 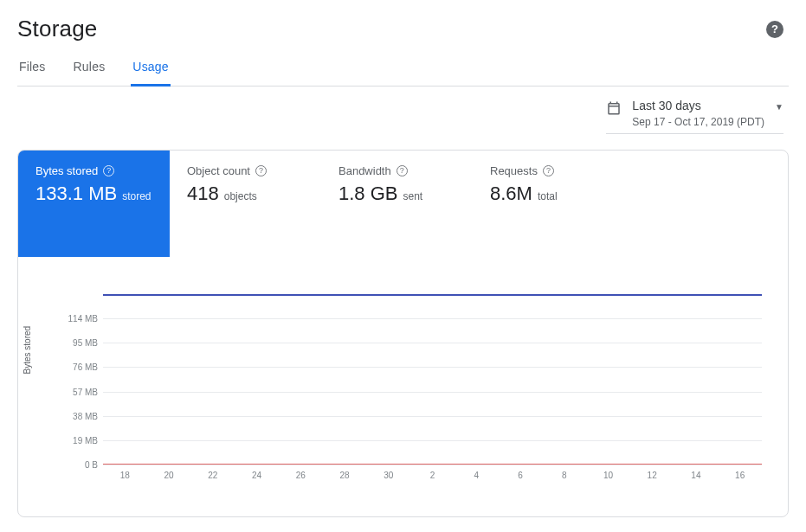 What do you see at coordinates (514, 171) in the screenshot?
I see `metric-label: Requests` at bounding box center [514, 171].